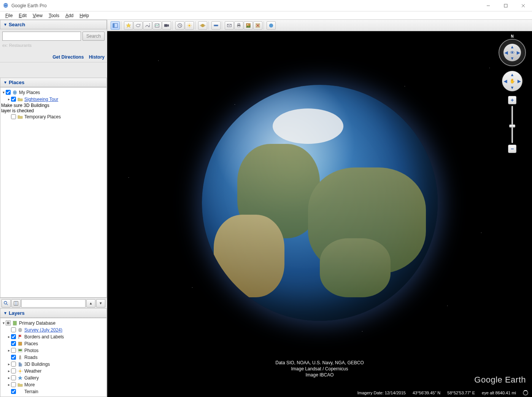 This screenshot has width=532, height=397. What do you see at coordinates (138, 26) in the screenshot?
I see `add-polygon-button: +` at bounding box center [138, 26].